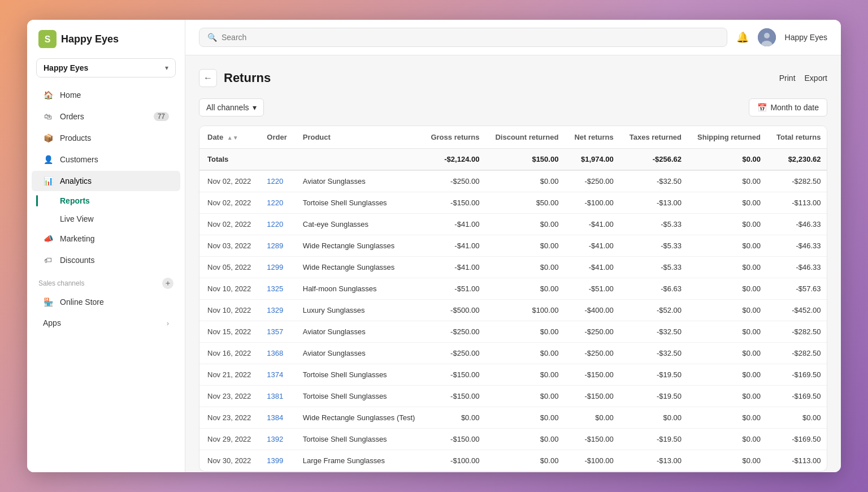 This screenshot has height=492, width=868. I want to click on order-link: 1381, so click(275, 396).